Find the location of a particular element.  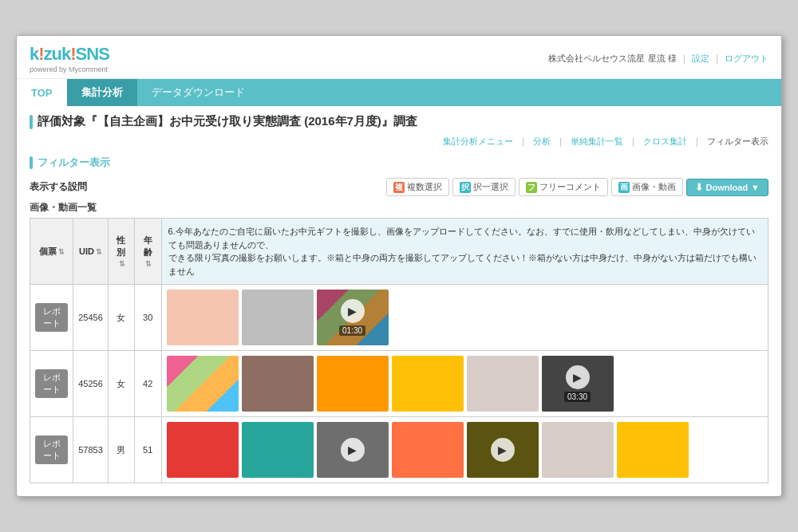

logo: k!zuk!SNS powered by Mycomment is located at coordinates (69, 59).